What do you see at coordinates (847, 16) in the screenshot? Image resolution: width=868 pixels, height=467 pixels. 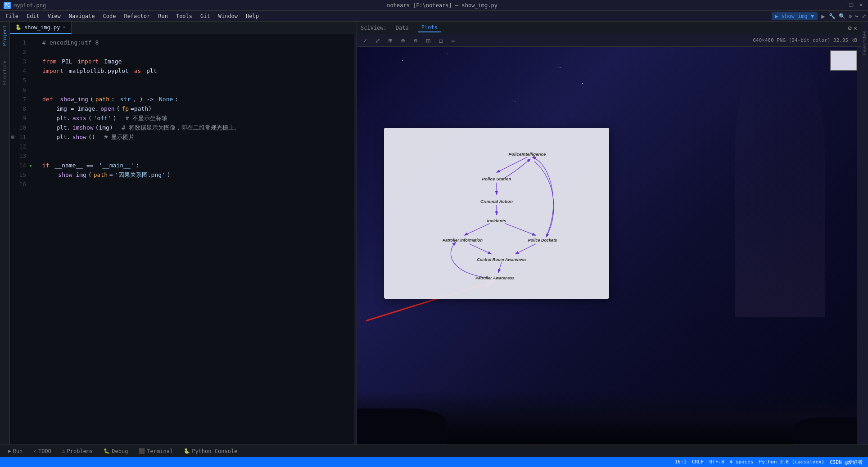 I see `toolbar-icons: 🔧 🔍 ⚙ ↪ ⤢` at bounding box center [847, 16].